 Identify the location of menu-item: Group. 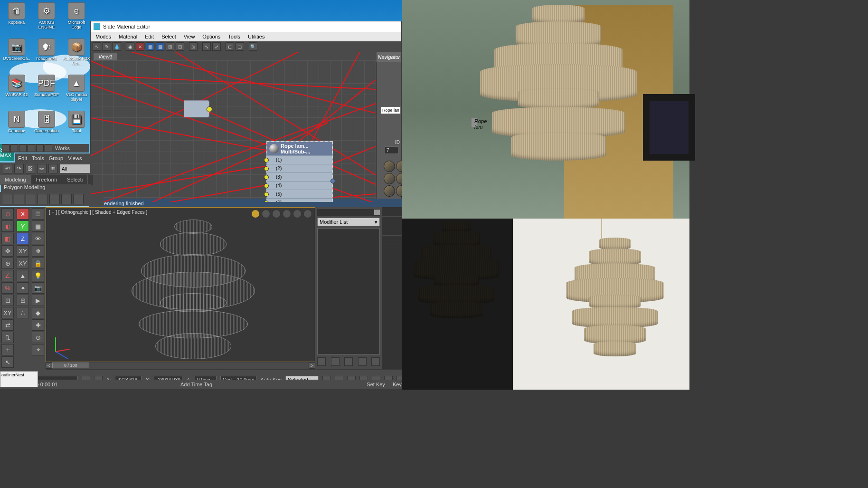
(56, 158).